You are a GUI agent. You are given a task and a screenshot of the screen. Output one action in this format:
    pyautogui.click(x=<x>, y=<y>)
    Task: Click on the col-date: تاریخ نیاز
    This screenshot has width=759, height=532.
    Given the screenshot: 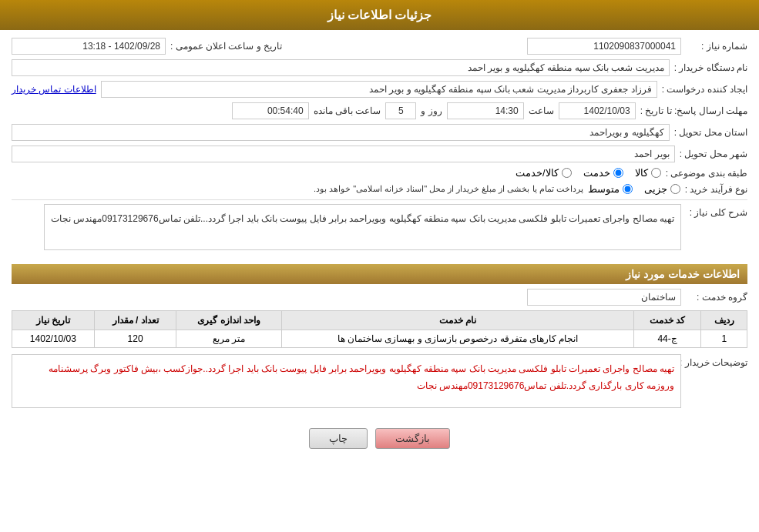 What is the action you would take?
    pyautogui.click(x=54, y=320)
    